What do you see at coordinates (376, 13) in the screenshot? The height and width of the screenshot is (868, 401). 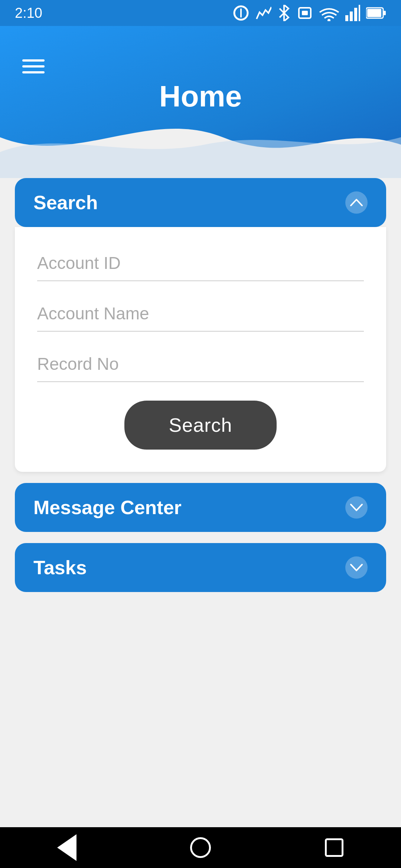 I see `battery-icon` at bounding box center [376, 13].